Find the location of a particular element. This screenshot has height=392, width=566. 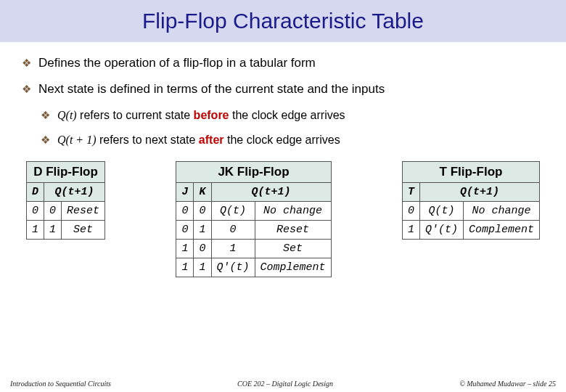

table-row: 1 1 Set is located at coordinates (66, 230).